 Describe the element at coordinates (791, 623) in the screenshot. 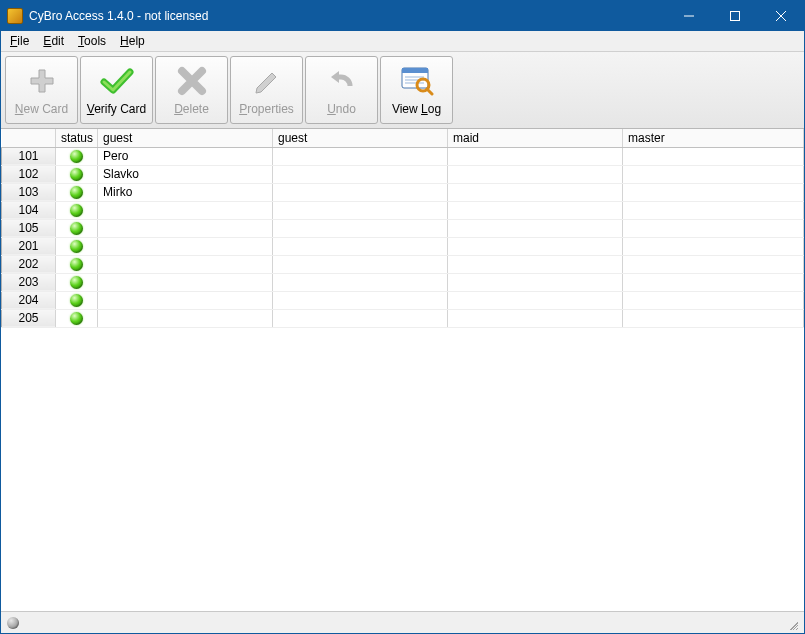

I see `resize-grip-icon` at that location.